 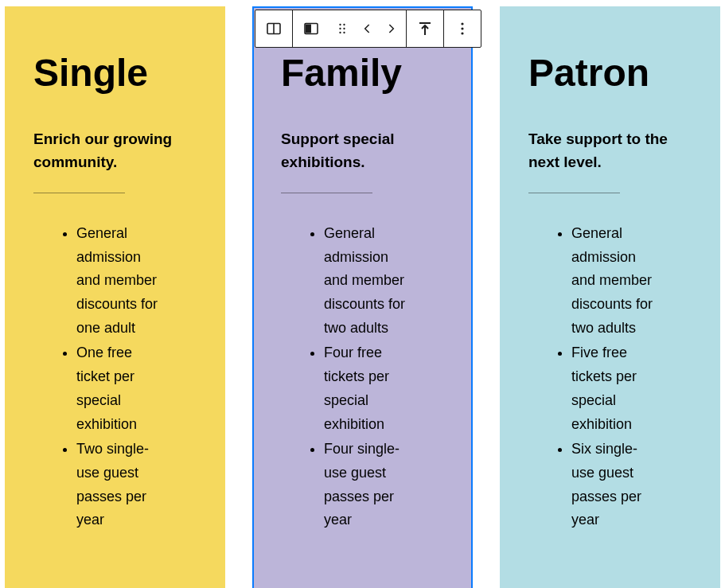 What do you see at coordinates (342, 29) in the screenshot?
I see `drag-handle-icon` at bounding box center [342, 29].